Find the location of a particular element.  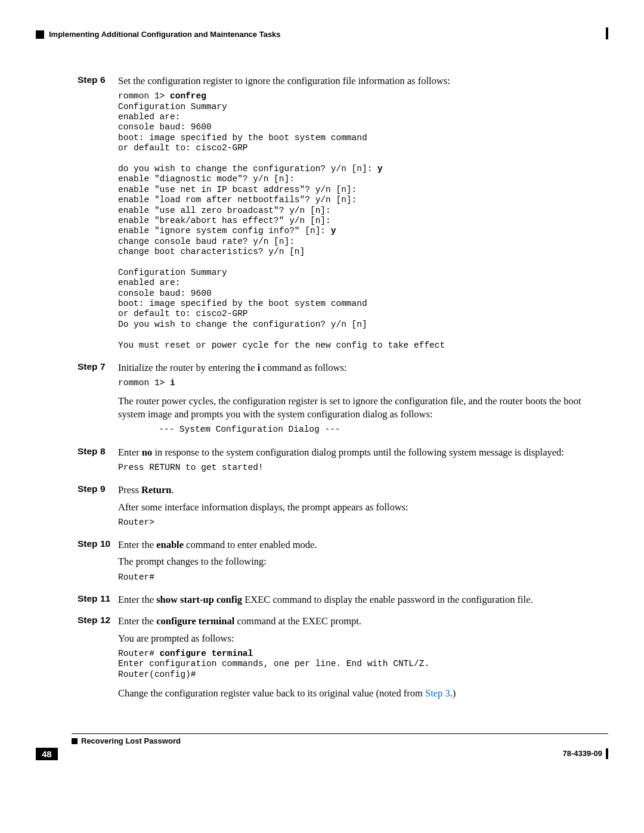

step-text: Enter the configure terminal command at … is located at coordinates (363, 621).